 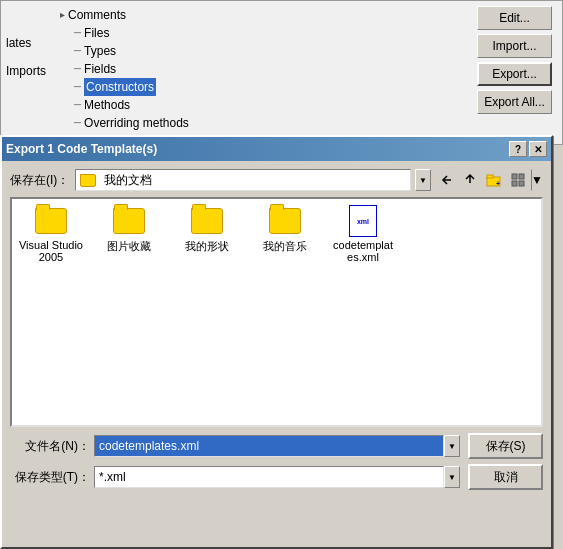 I want to click on folder-icon-vs2005, so click(x=51, y=221).